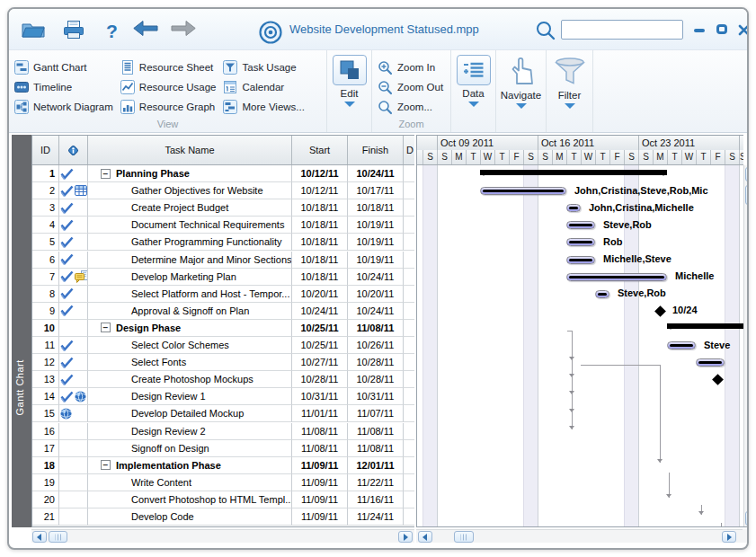 The height and width of the screenshot is (557, 756). Describe the element at coordinates (320, 190) in the screenshot. I see `cell-start: 10/12/11` at that location.